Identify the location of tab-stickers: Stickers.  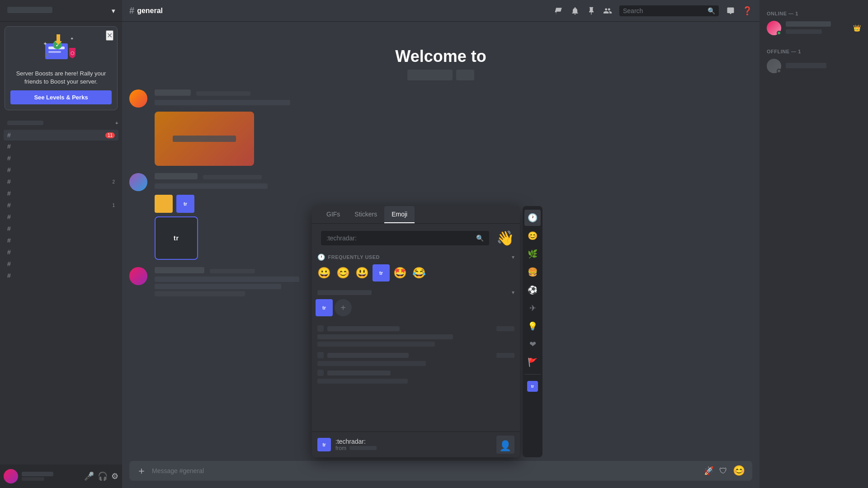
(366, 215).